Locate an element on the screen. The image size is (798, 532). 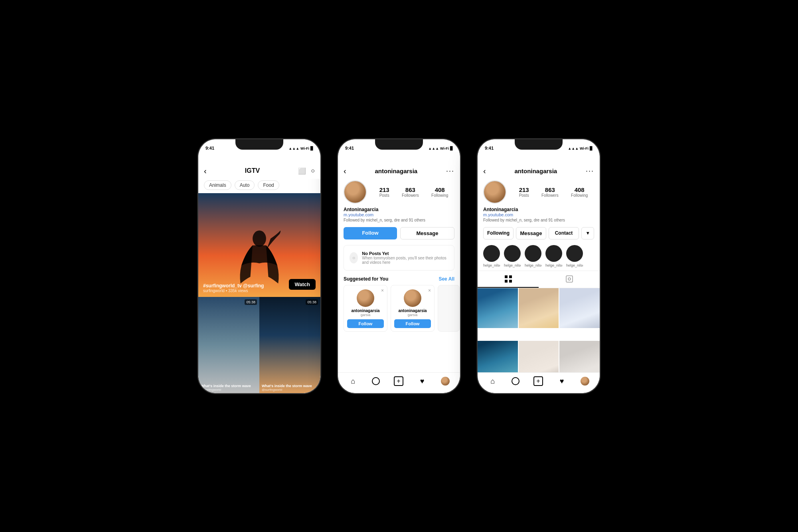
following-count-2: 408 is located at coordinates (440, 190).